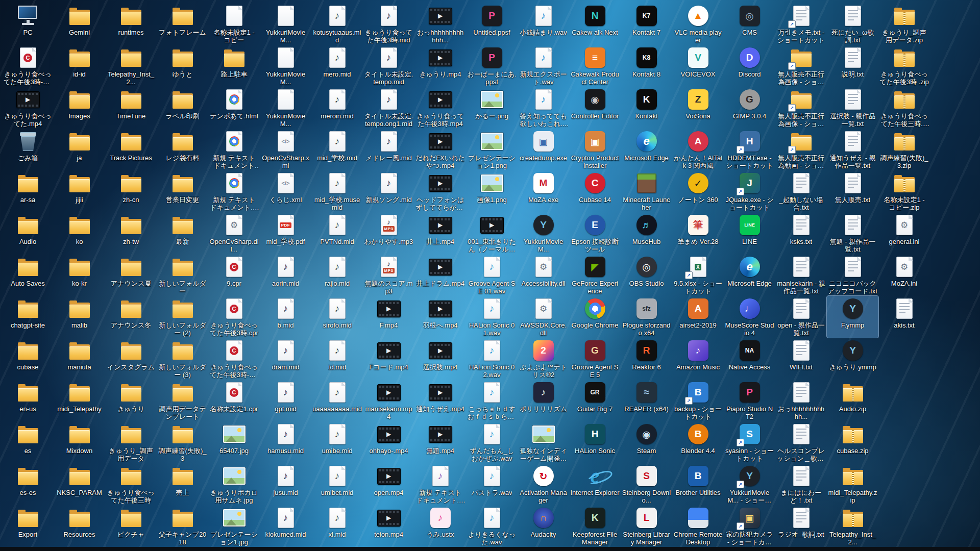  Describe the element at coordinates (131, 442) in the screenshot. I see `desktop-icon: きゅうり_調声用データ` at that location.